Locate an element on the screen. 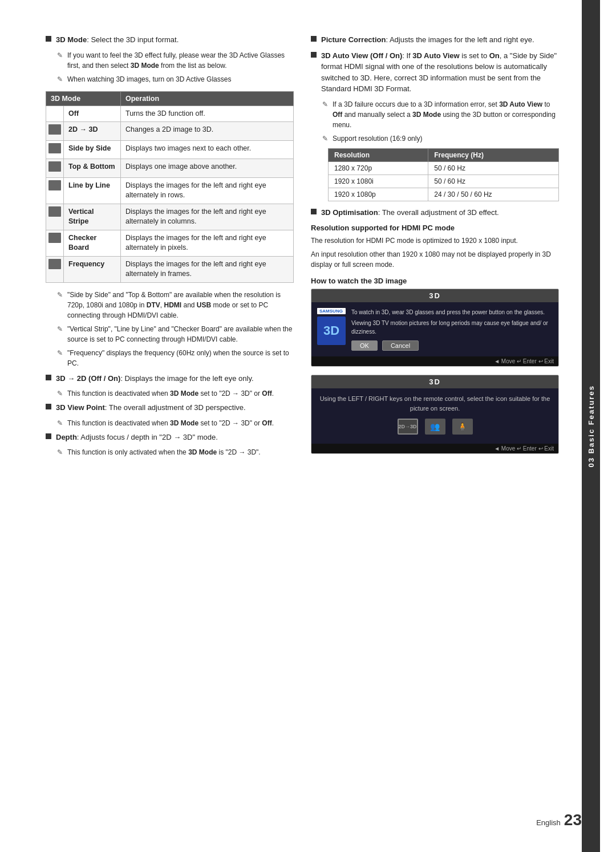 Image resolution: width=616 pixels, height=852 pixels. sub-av2-text: Support resolution (16:9 only) is located at coordinates (446, 139).